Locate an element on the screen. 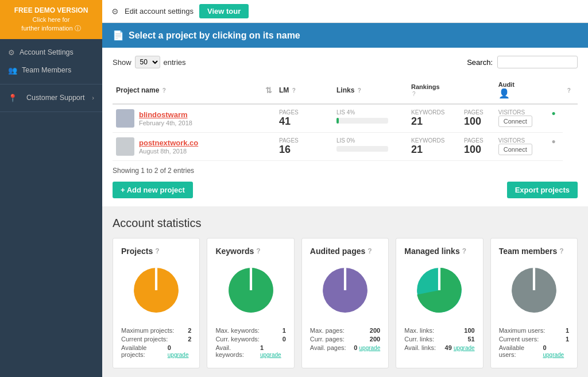 This screenshot has width=588, height=377. th-sort: ⇅ is located at coordinates (269, 90).